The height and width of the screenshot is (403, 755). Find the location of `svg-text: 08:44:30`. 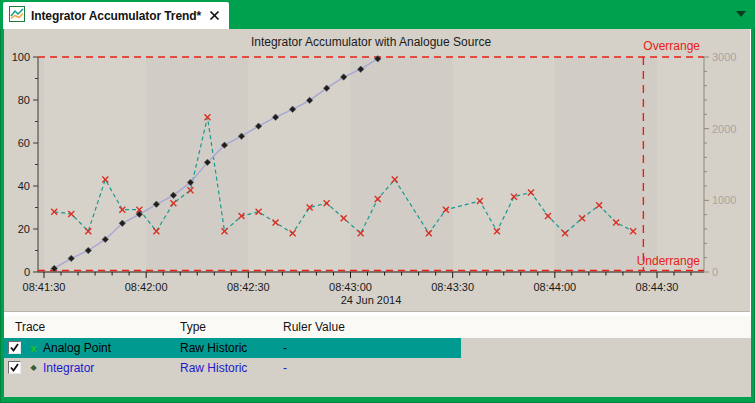

svg-text: 08:44:30 is located at coordinates (658, 287).